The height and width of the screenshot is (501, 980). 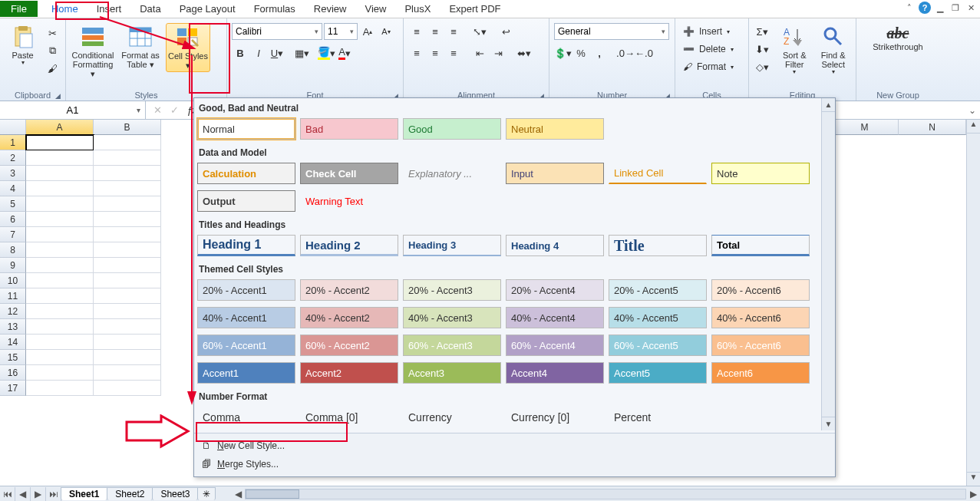 I want to click on style-swatch: 20% - Accent6, so click(x=761, y=290).